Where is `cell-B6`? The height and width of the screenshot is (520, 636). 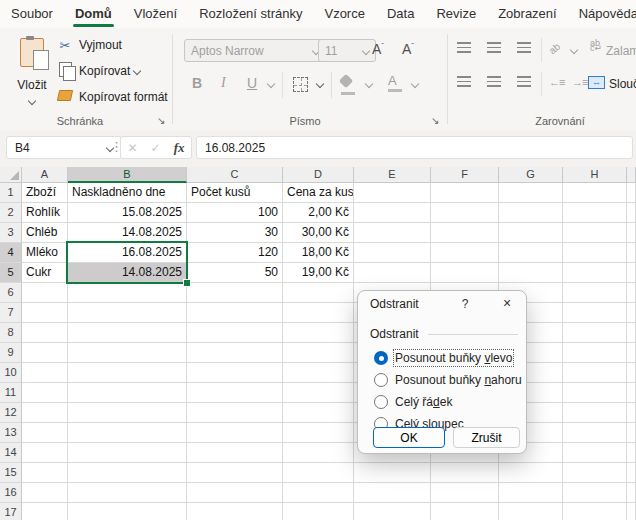
cell-B6 is located at coordinates (128, 293).